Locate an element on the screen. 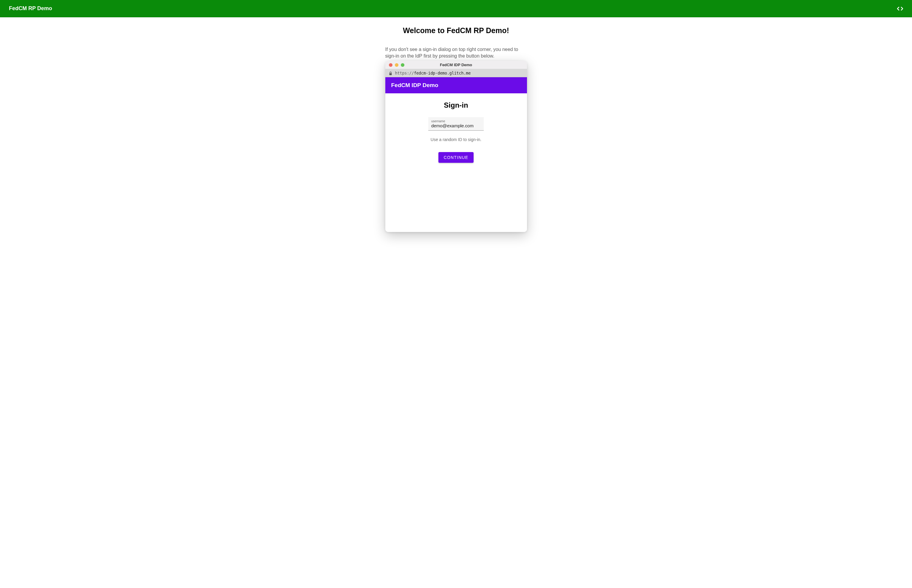 This screenshot has width=912, height=588. instruction-text: If you don't see a sign-in dialog on top… is located at coordinates (456, 53).